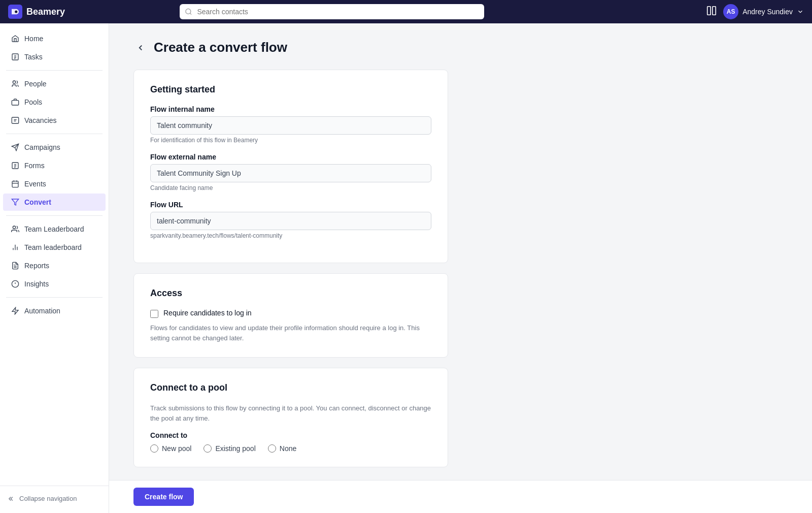 The width and height of the screenshot is (812, 513). Describe the element at coordinates (291, 236) in the screenshot. I see `flow-url-hint: sparkvanity.beamery.tech/flows/talent-co…` at that location.